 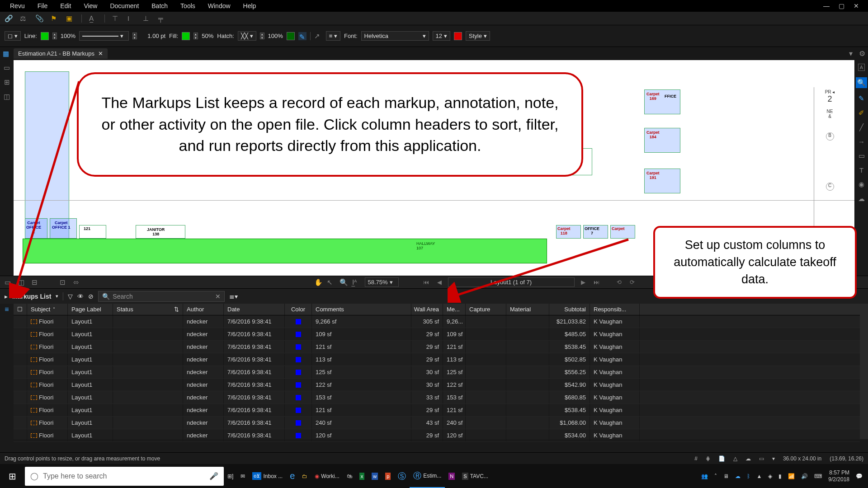 What do you see at coordinates (13, 36) in the screenshot?
I see `shape-dropdown: ◻ ▾` at bounding box center [13, 36].